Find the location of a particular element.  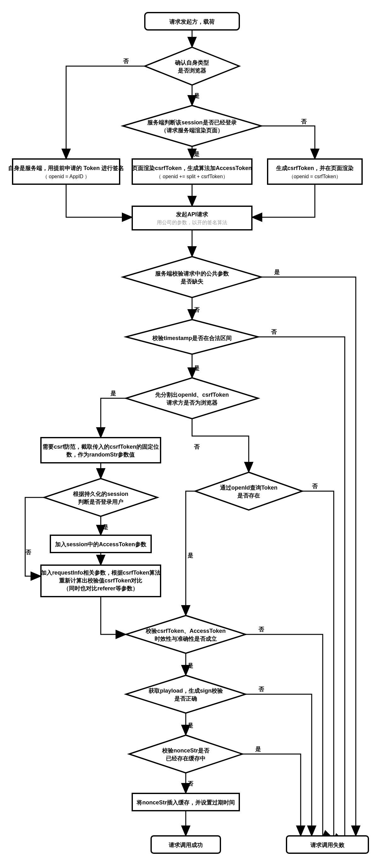

text-d3-2: 是否缺失 is located at coordinates (192, 282).